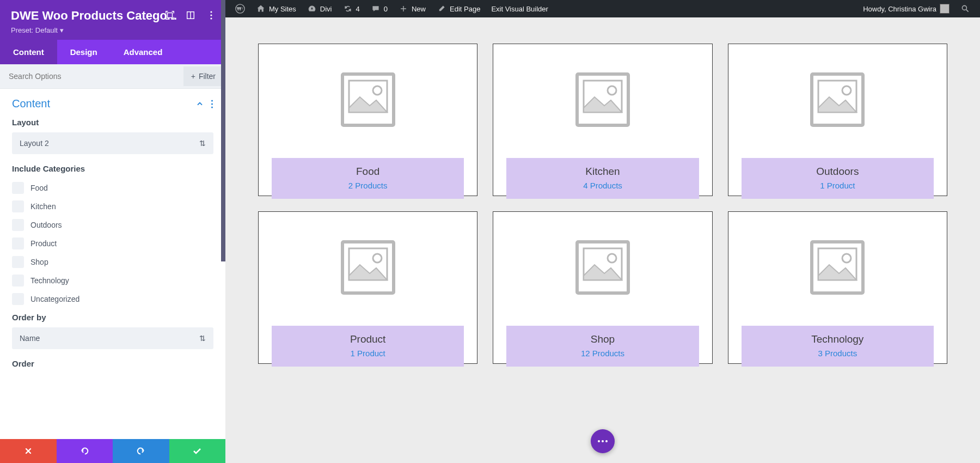 The height and width of the screenshot is (463, 980). What do you see at coordinates (90, 76) in the screenshot?
I see `search-input` at bounding box center [90, 76].